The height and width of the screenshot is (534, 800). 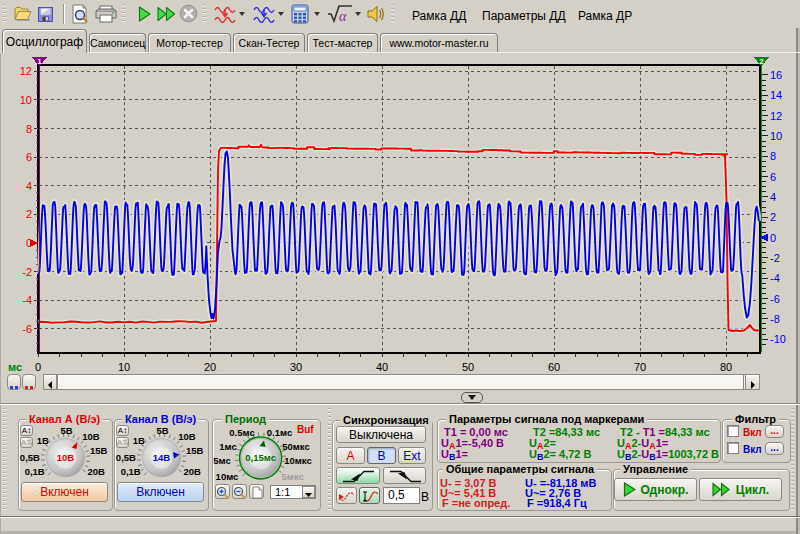 What do you see at coordinates (242, 432) in the screenshot?
I see `svg-text: 0.5мс` at bounding box center [242, 432].